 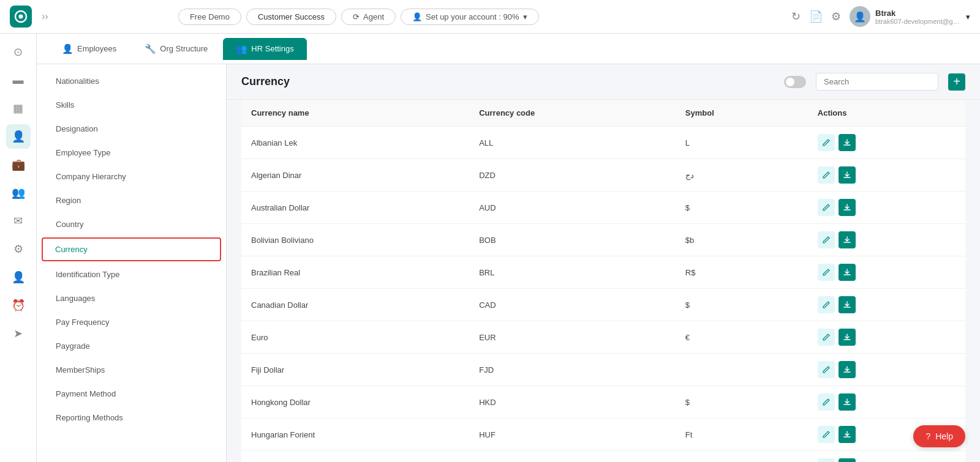 I want to click on table-row: Hungarian Forient HUF Ft, so click(x=603, y=434).